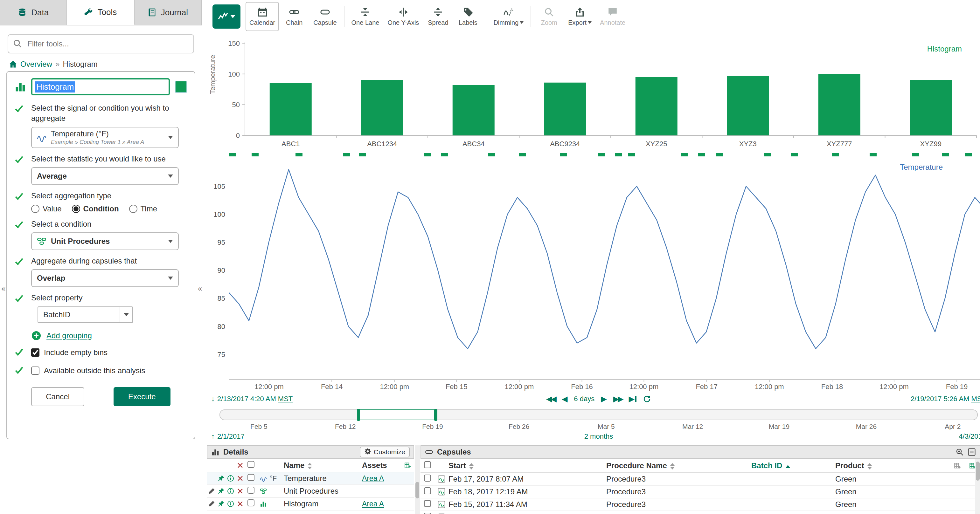  What do you see at coordinates (700, 479) in the screenshot?
I see `table-row: Feb 17, 2017 8:07 AMProcedure3Green` at bounding box center [700, 479].